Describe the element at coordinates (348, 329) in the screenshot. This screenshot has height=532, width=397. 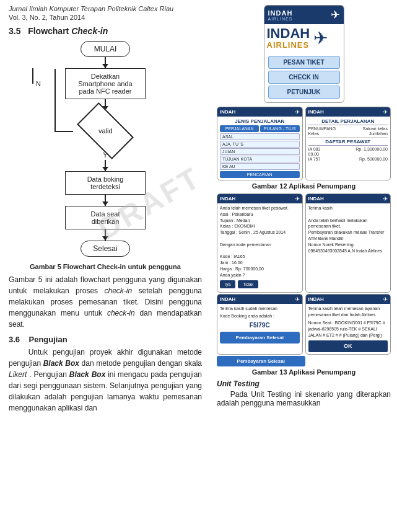
I see `confirm2-nomor: Nomor Seat : BOOKING001 # F5I79C # jadwa…` at that location.